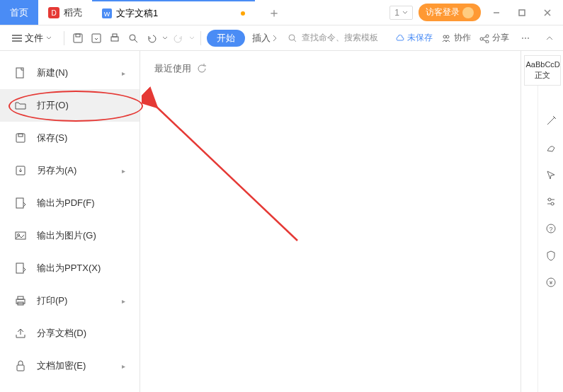  I want to click on share-icon, so click(484, 38).